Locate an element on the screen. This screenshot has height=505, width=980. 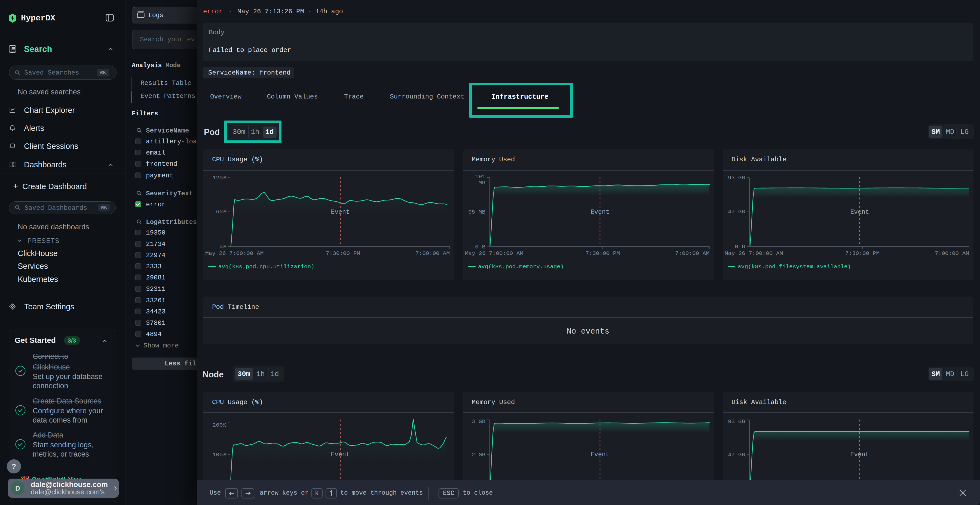
svg-text: avg(k8s.pod.memory.usage) is located at coordinates (521, 267).